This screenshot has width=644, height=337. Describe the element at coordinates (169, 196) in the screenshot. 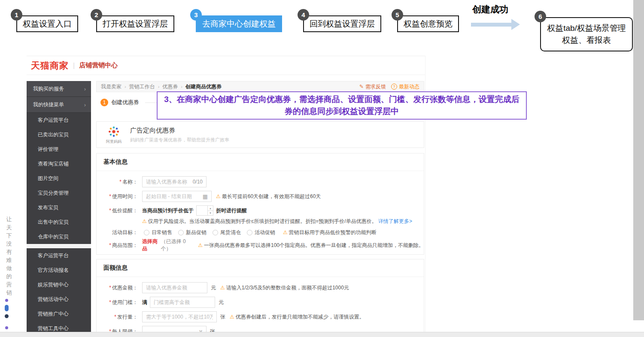

I see `input-placeholder: 起始日期 - 结束日期` at that location.